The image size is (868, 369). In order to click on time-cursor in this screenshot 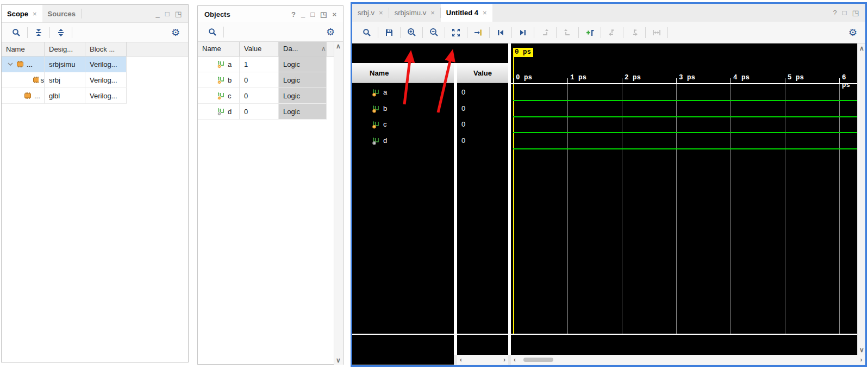, I will do `click(514, 191)`.